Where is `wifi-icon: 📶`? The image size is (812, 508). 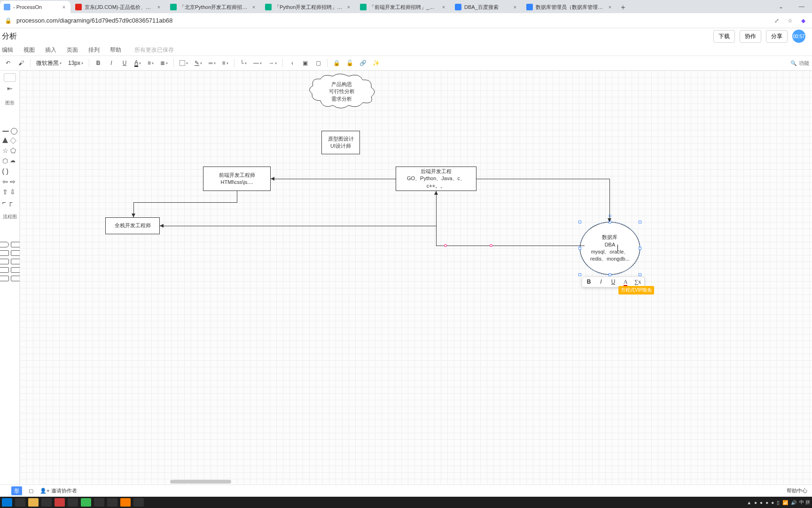
wifi-icon: 📶 is located at coordinates (785, 502).